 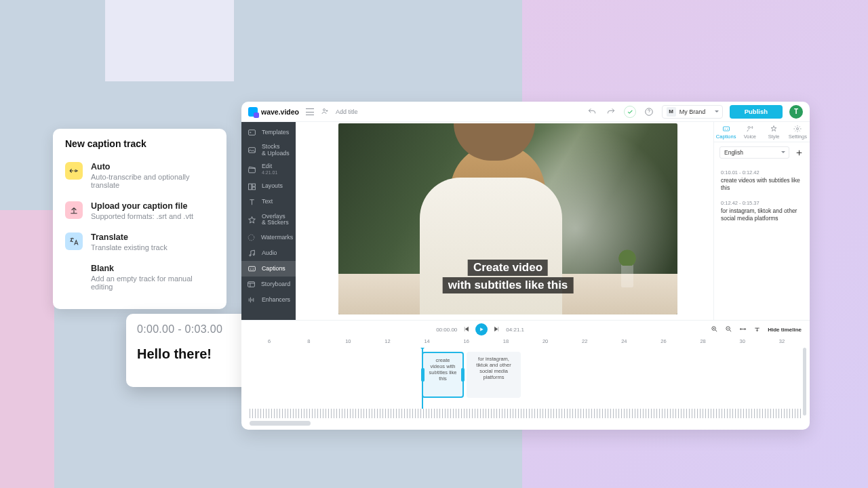 I want to click on saved-badge, so click(x=630, y=112).